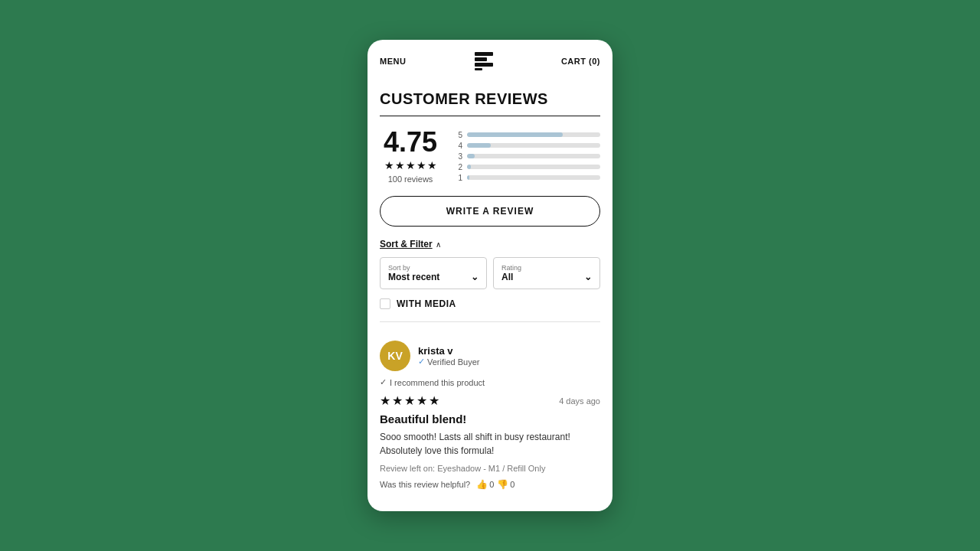 The image size is (980, 551). What do you see at coordinates (484, 61) in the screenshot?
I see `logo` at bounding box center [484, 61].